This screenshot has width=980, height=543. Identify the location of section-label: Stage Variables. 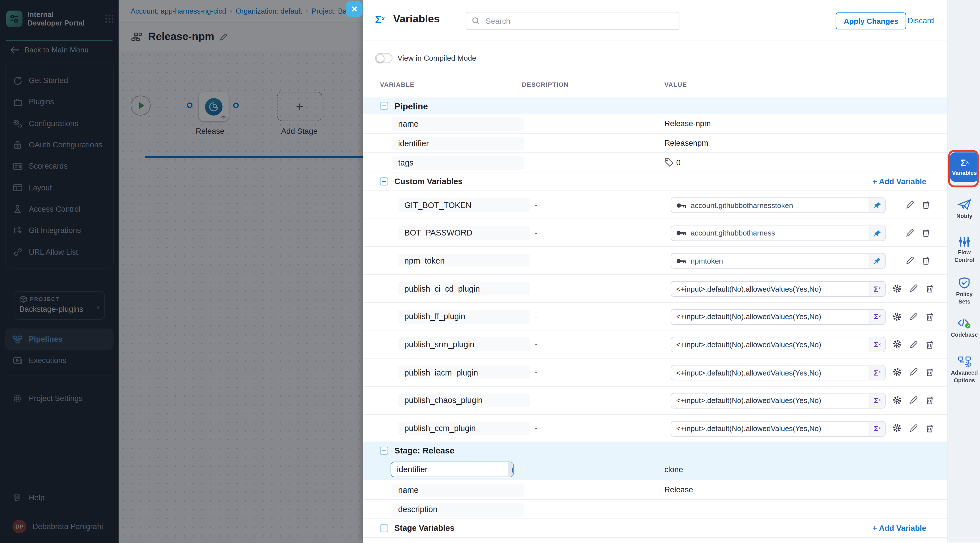
(425, 528).